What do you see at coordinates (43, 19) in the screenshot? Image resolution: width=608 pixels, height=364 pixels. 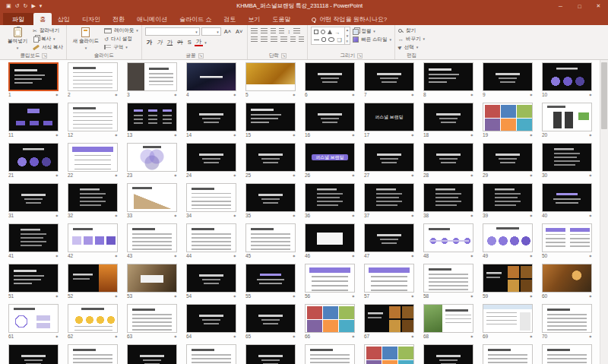 I see `tab-home: 홈` at bounding box center [43, 19].